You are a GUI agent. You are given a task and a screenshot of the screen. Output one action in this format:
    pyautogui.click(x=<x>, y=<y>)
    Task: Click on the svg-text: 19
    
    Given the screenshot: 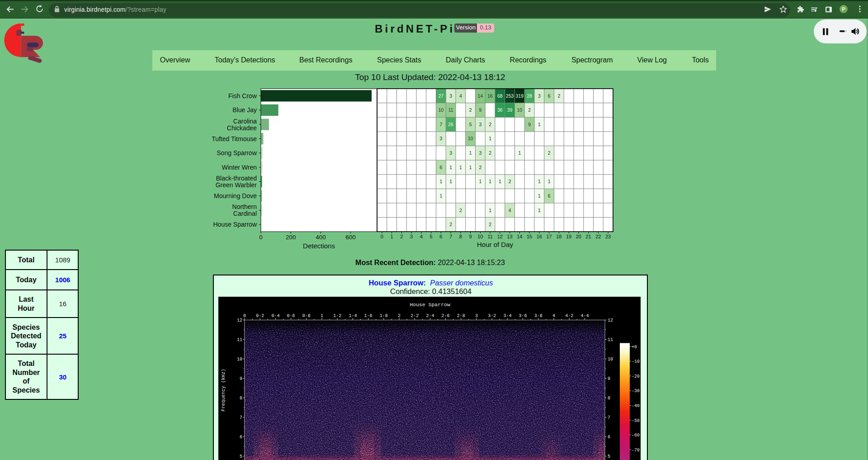 What is the action you would take?
    pyautogui.click(x=569, y=237)
    